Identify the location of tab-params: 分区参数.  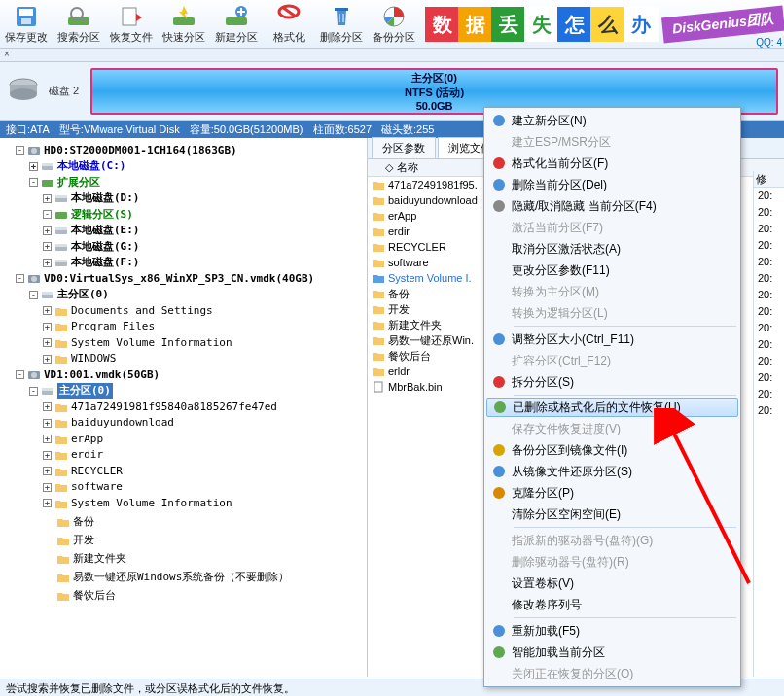
(404, 148).